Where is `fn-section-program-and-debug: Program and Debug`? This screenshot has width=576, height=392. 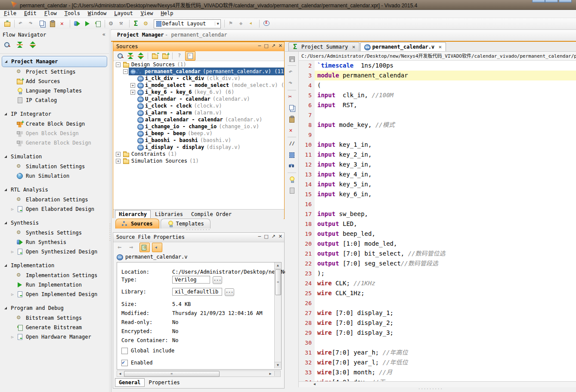
fn-section-program-and-debug: Program and Debug is located at coordinates (54, 308).